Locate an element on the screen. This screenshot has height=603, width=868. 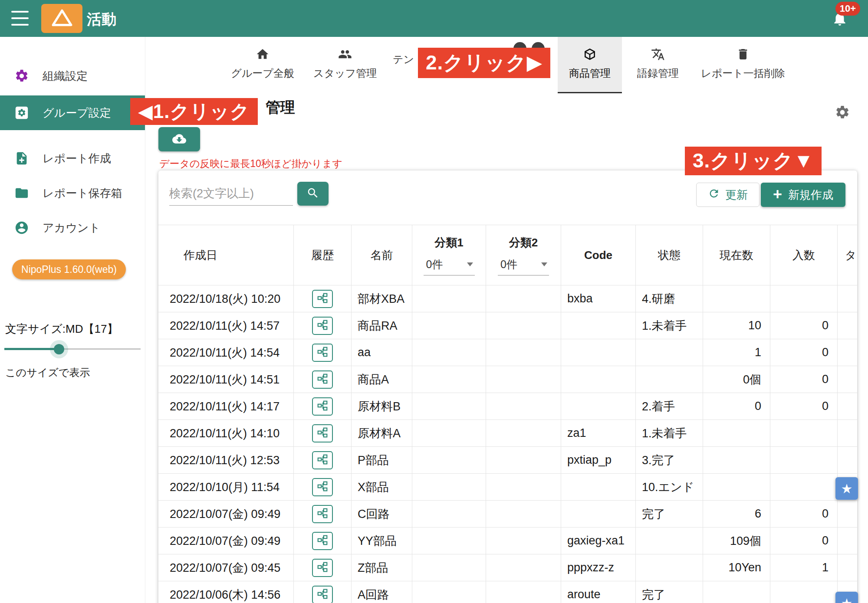
slider-knob is located at coordinates (59, 349).